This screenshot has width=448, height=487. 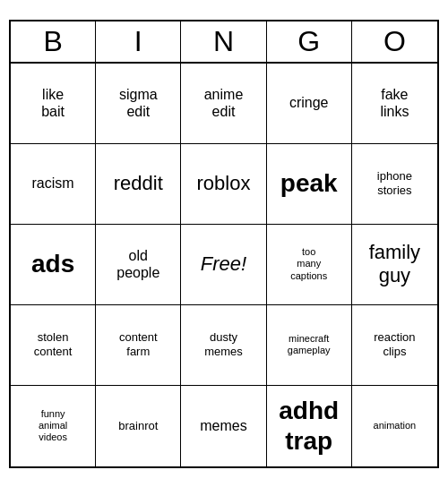 I want to click on bingo-cell: minecraft gameplay, so click(x=310, y=346).